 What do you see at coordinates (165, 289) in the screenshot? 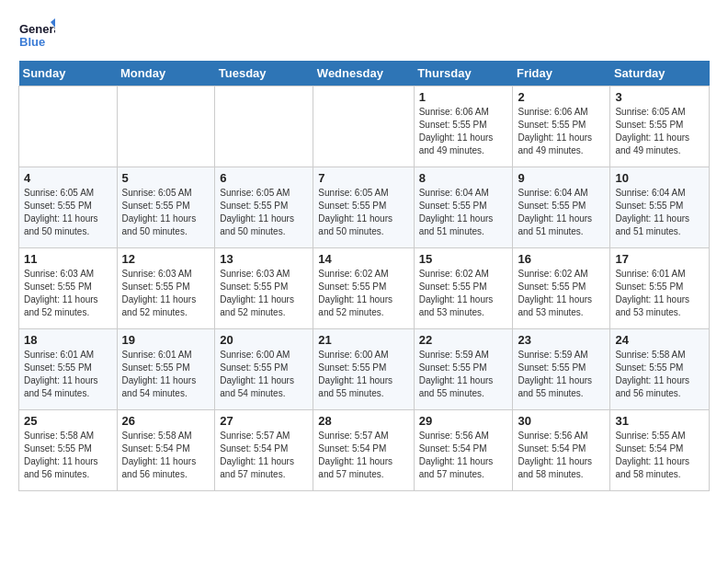
I see `day-cell: 12Sunrise: 6:03 AM Sunset: 5:55 PM Dayli…` at bounding box center [165, 289].